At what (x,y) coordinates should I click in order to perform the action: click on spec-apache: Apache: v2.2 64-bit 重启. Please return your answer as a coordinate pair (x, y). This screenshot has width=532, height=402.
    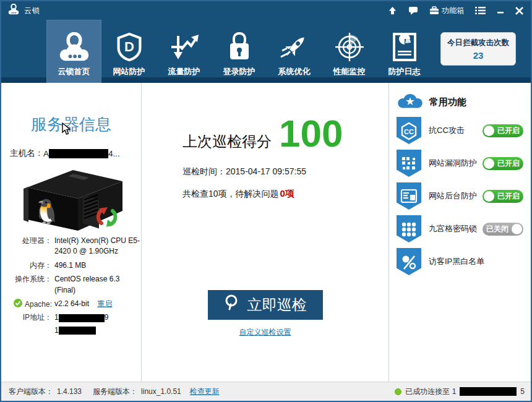
    Looking at the image, I should click on (71, 304).